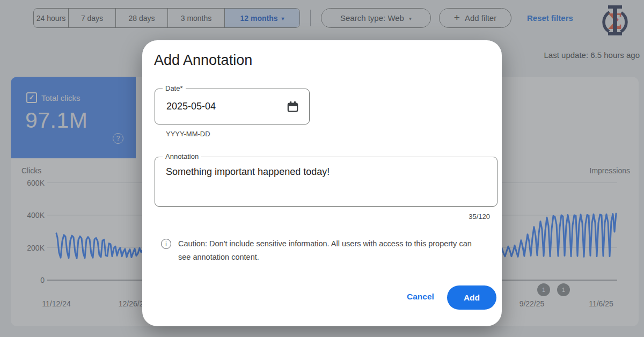 This screenshot has width=644, height=337. Describe the element at coordinates (322, 217) in the screenshot. I see `character-counter: 35/120` at that location.